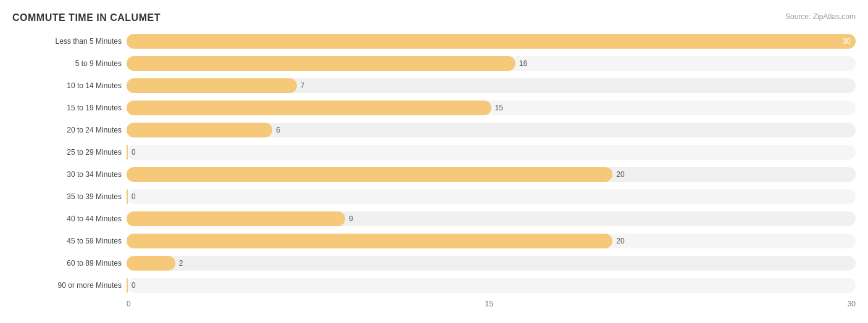 This screenshot has width=868, height=323. What do you see at coordinates (491, 41) in the screenshot?
I see `bar-track: 30` at bounding box center [491, 41].